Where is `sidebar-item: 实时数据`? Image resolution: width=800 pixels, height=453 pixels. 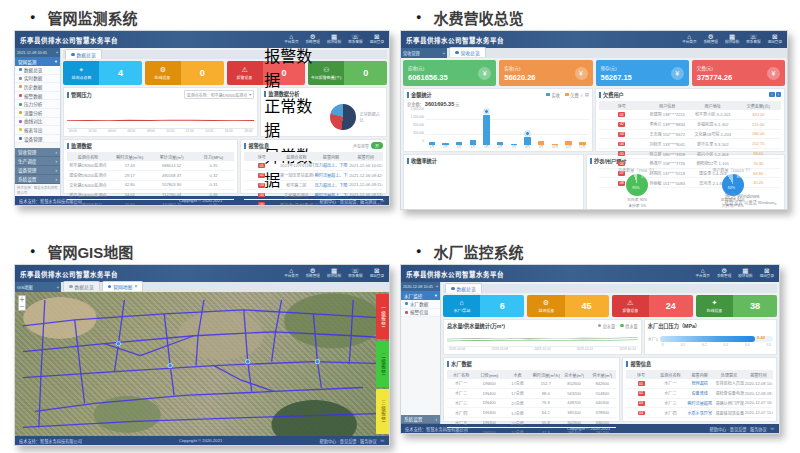
sidebar-item: 实时数据 is located at coordinates (38, 80).